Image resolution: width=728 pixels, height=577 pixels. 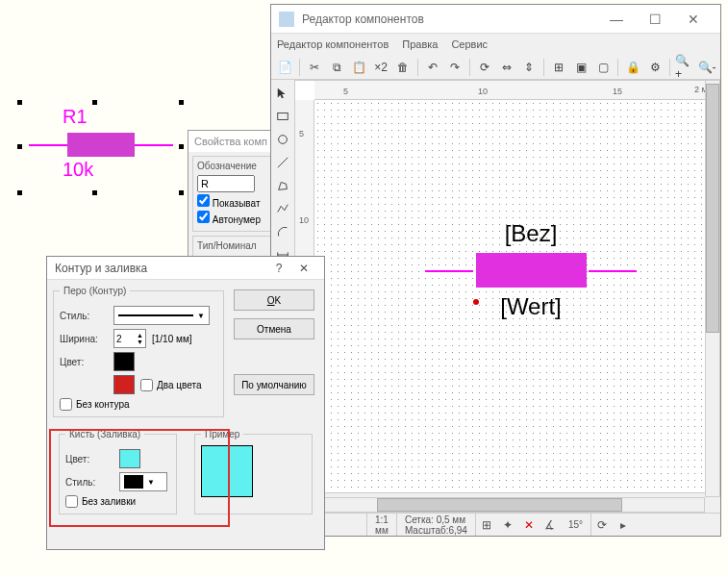 What do you see at coordinates (433, 67) in the screenshot?
I see `undo-icon: ↶` at bounding box center [433, 67].